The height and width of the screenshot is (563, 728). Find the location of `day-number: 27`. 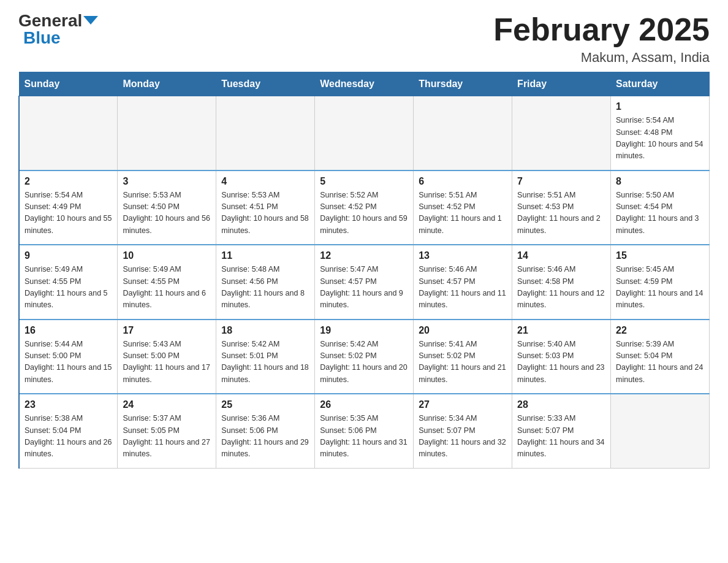

day-number: 27 is located at coordinates (463, 405).